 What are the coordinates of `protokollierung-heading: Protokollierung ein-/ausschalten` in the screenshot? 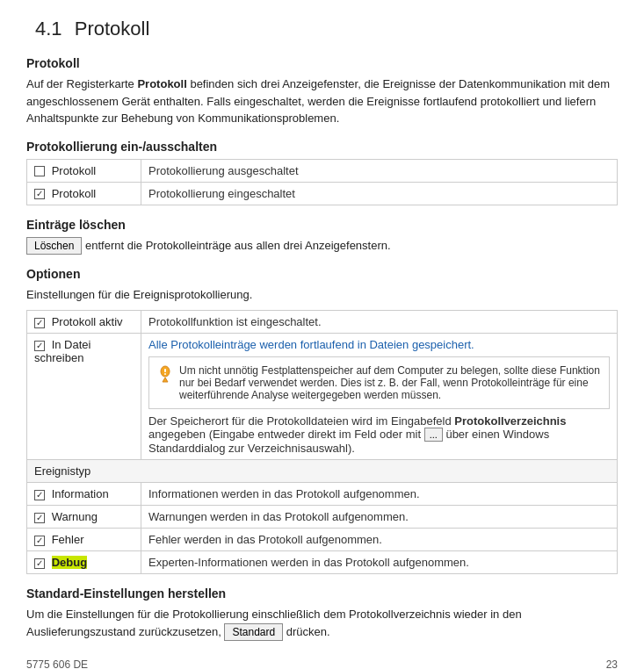 It's located at (322, 147).